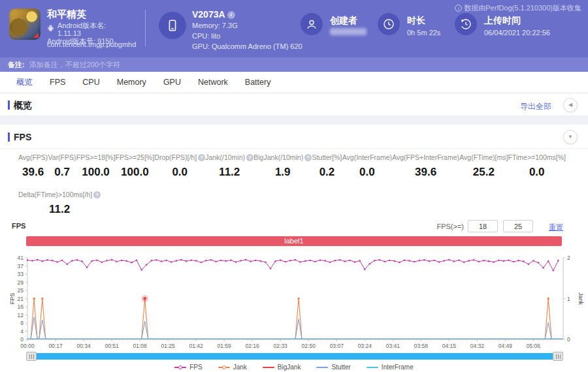 The width and height of the screenshot is (588, 372). What do you see at coordinates (12, 299) in the screenshot?
I see `svg-text: FPS` at bounding box center [12, 299].